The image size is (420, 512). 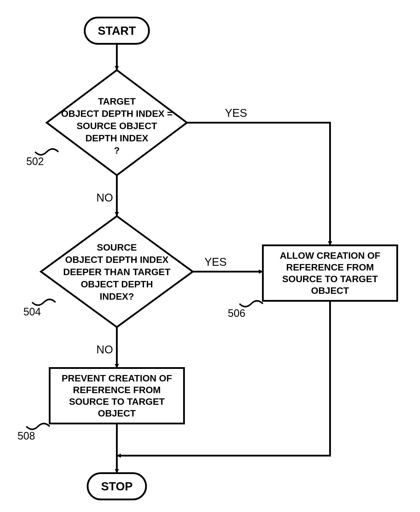 What do you see at coordinates (38, 426) in the screenshot?
I see `ref-508-squiggle` at bounding box center [38, 426].